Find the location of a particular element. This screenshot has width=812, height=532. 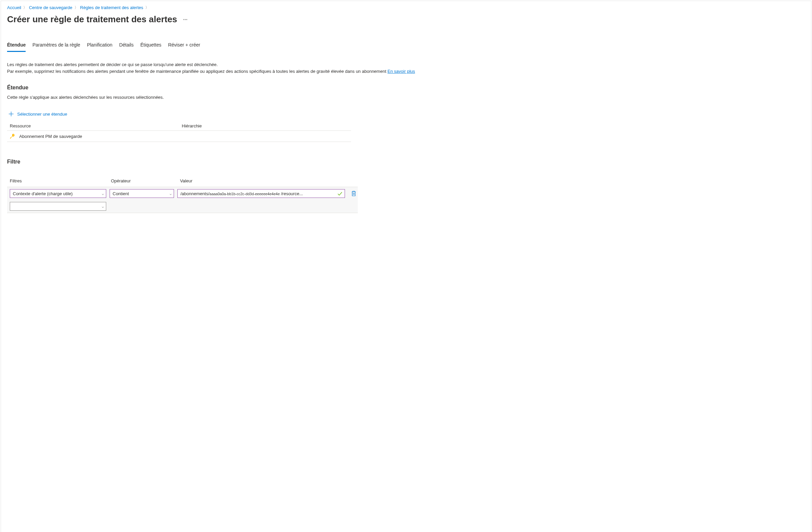

delete-filter-button is located at coordinates (354, 194).